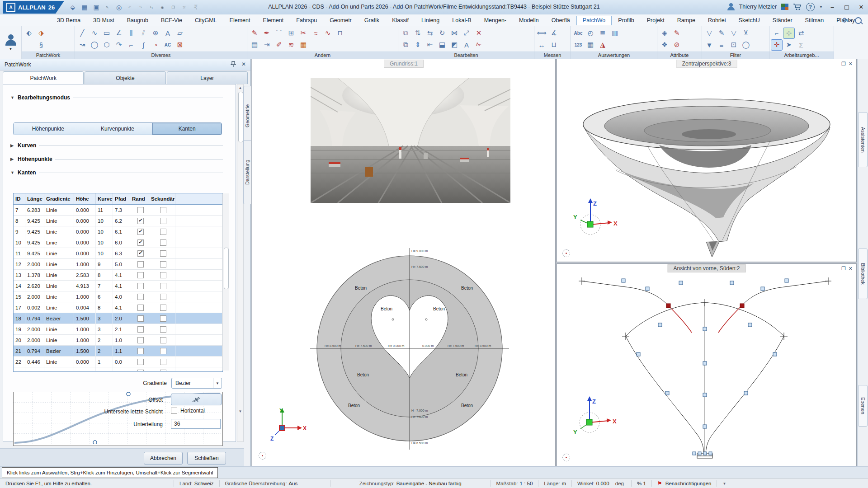 This screenshot has width=868, height=488. I want to click on ruler-icon: ⟺, so click(542, 33).